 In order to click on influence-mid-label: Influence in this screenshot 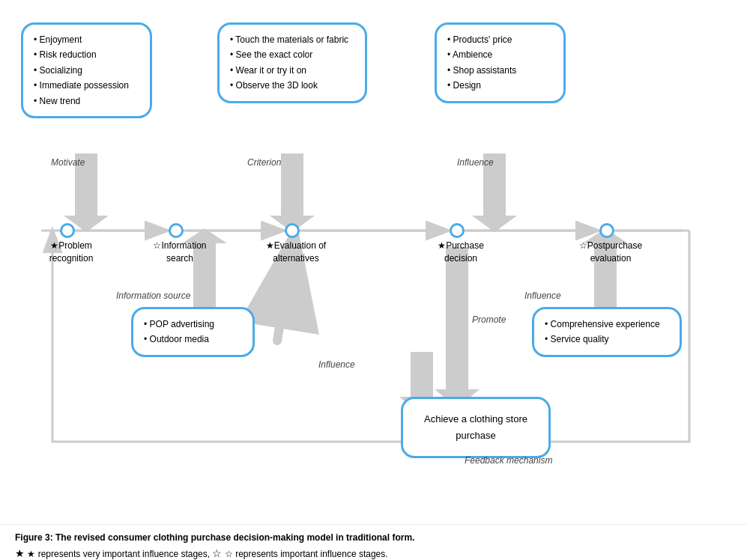, I will do `click(337, 365)`.